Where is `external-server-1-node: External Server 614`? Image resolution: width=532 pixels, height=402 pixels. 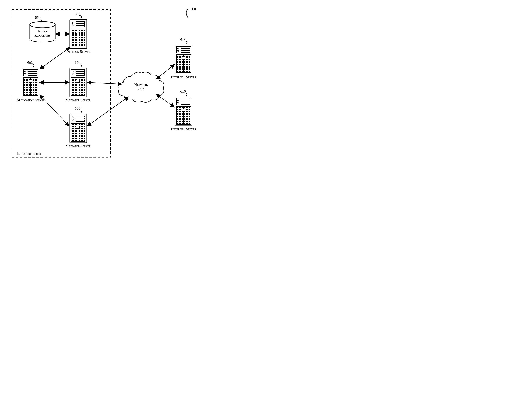 external-server-1-node: External Server 614 is located at coordinates (184, 58).